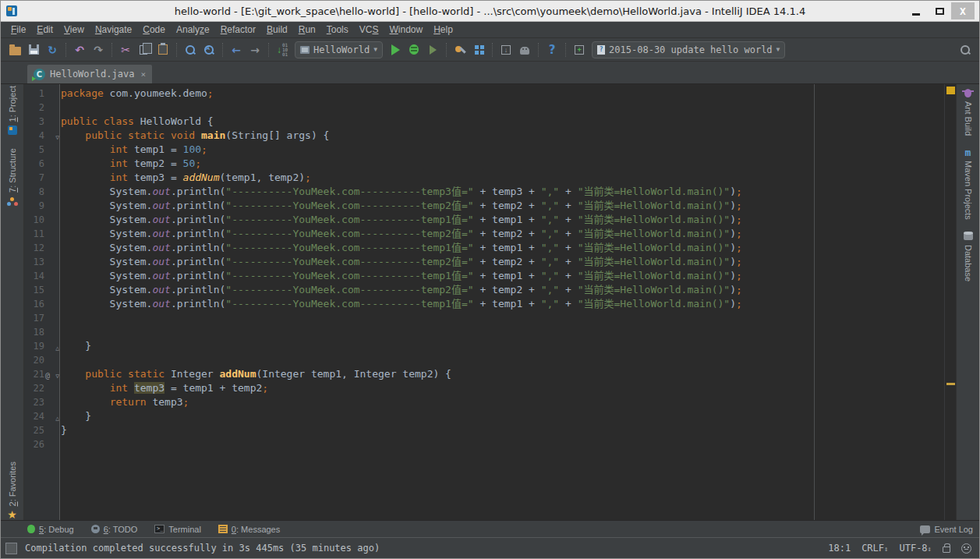  Describe the element at coordinates (34, 206) in the screenshot. I see `line-number: 9` at that location.